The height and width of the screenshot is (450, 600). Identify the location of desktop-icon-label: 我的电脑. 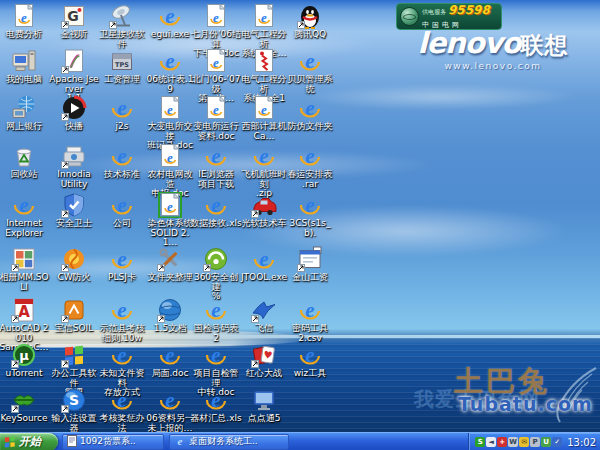
(25, 80).